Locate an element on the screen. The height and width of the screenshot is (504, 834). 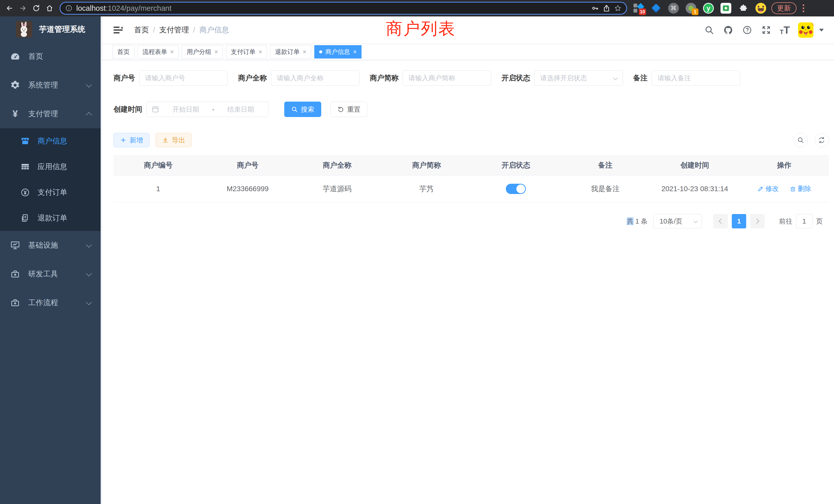
sidebar-logo: 芋道管理系统 is located at coordinates (50, 29).